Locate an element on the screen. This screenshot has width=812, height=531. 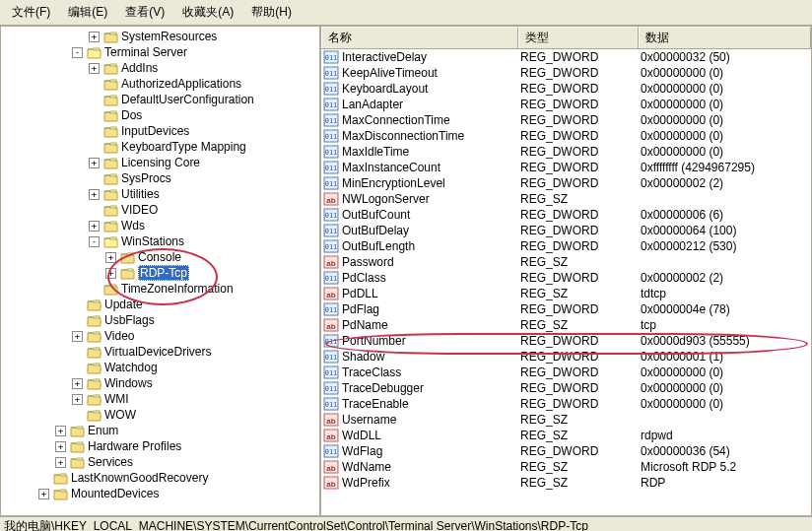
tree-item: WOW is located at coordinates (160, 415).